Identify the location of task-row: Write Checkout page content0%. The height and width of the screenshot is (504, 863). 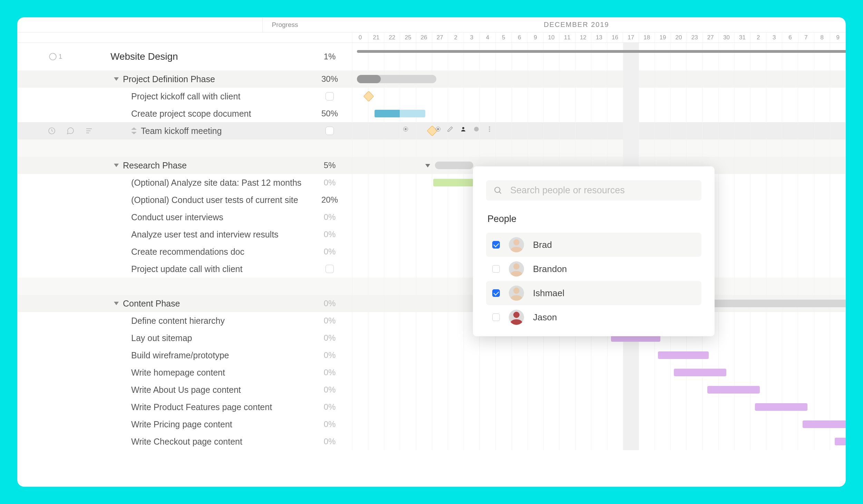
(432, 442).